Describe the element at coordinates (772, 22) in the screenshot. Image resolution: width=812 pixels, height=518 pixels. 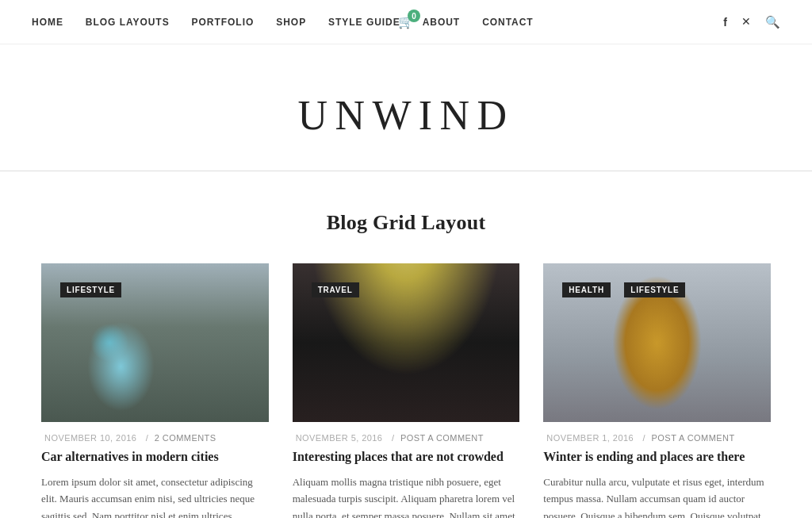
I see `search-icon: 🔍` at that location.